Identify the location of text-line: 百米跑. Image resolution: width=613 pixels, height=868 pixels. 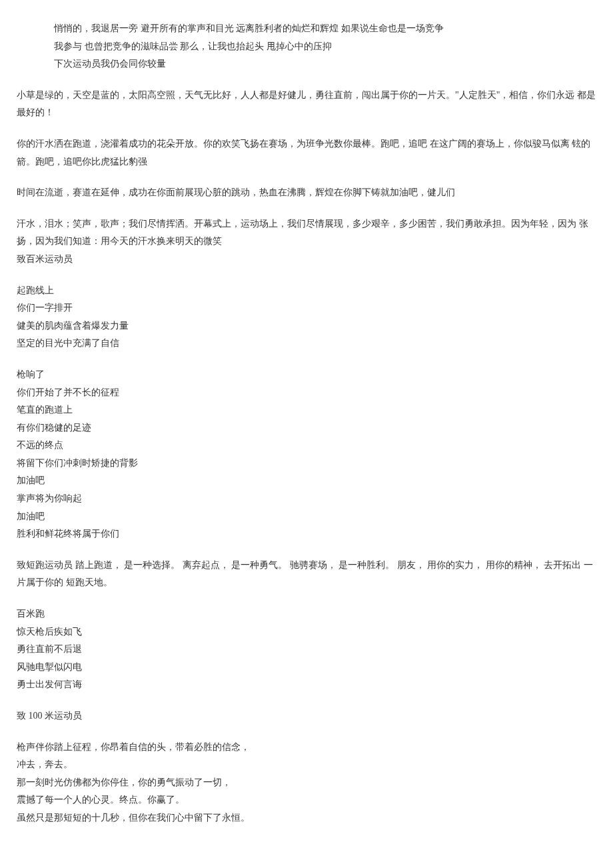
(306, 615).